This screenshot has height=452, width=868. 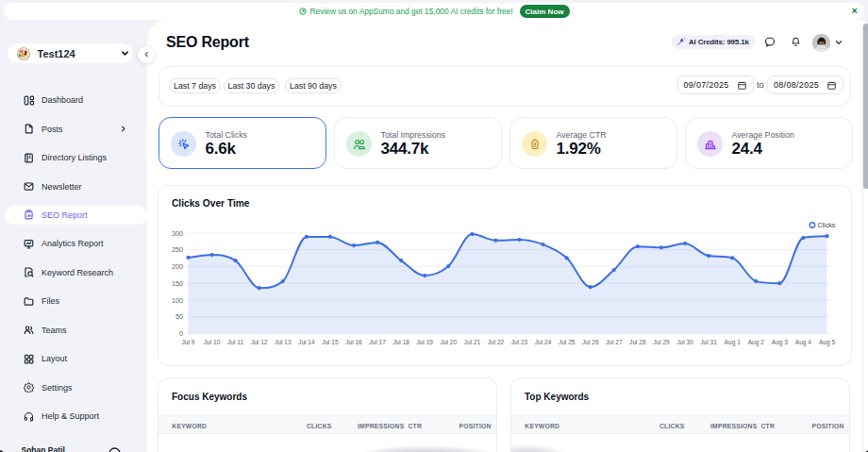 I want to click on svg-text: Jul 21, so click(x=473, y=342).